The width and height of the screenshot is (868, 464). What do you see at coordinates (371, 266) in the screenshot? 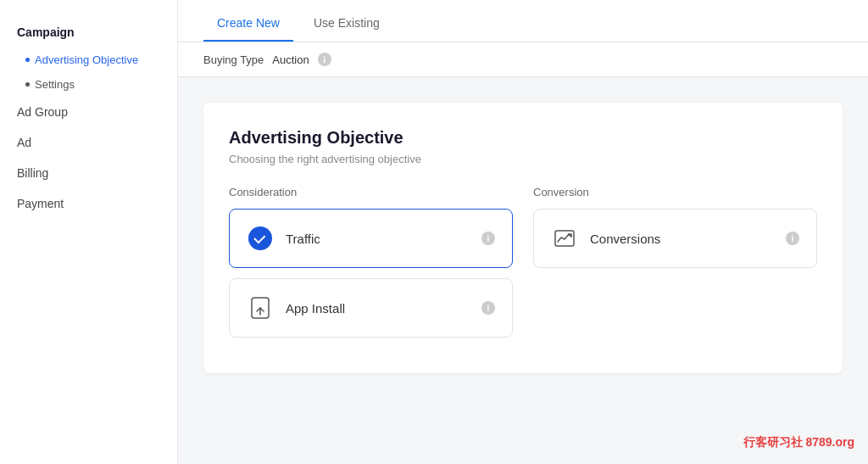
I see `consideration-column: Consideration Traffic i` at bounding box center [371, 266].